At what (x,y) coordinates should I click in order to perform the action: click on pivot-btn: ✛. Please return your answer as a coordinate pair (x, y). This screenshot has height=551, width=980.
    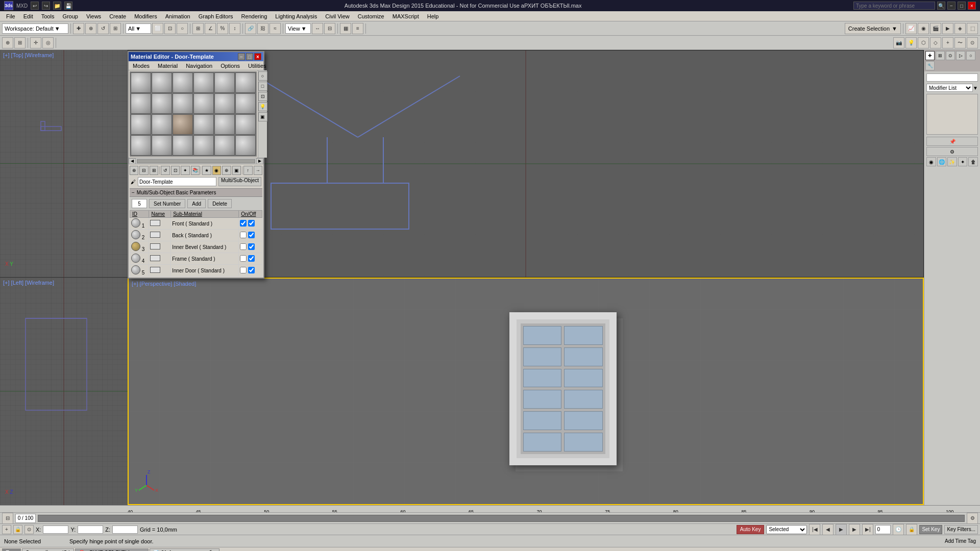
    Looking at the image, I should click on (36, 43).